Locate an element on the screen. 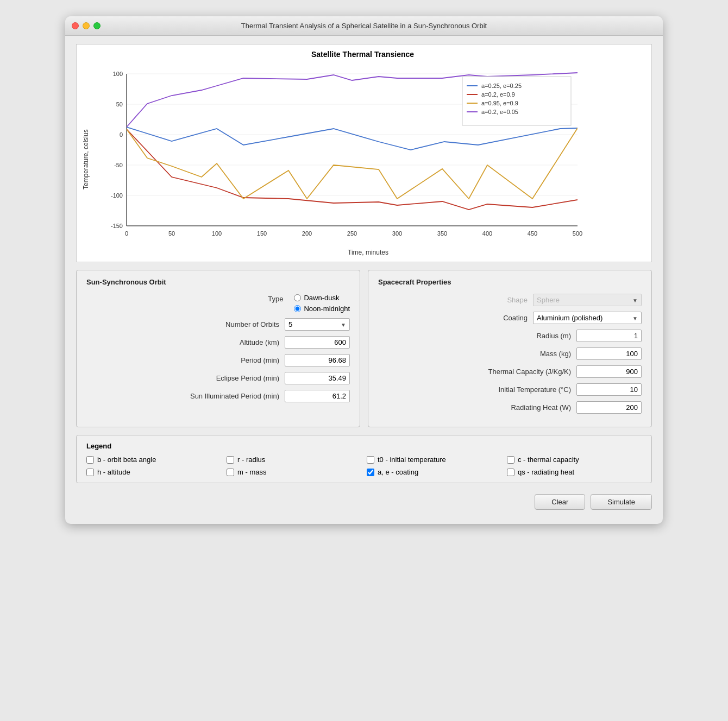 The image size is (728, 721). noon-midnight-radio is located at coordinates (298, 308).